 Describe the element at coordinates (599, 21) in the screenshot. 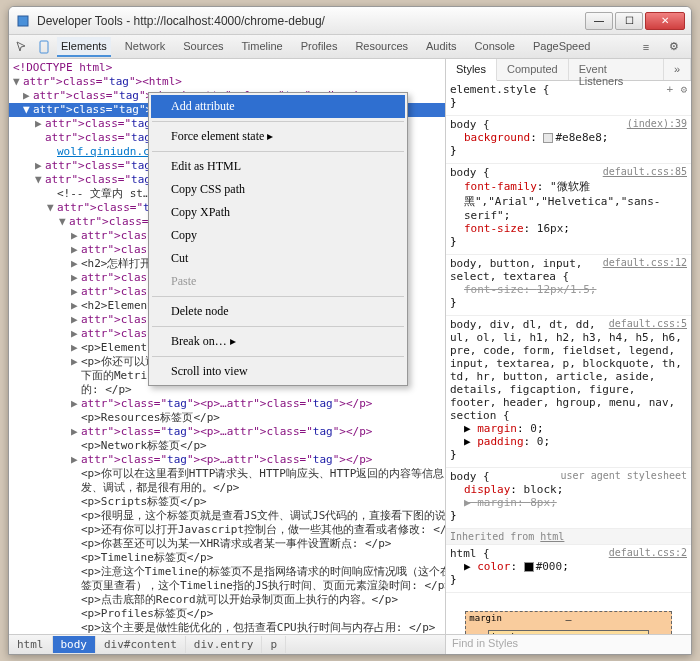

I see `minimize-button: —` at that location.